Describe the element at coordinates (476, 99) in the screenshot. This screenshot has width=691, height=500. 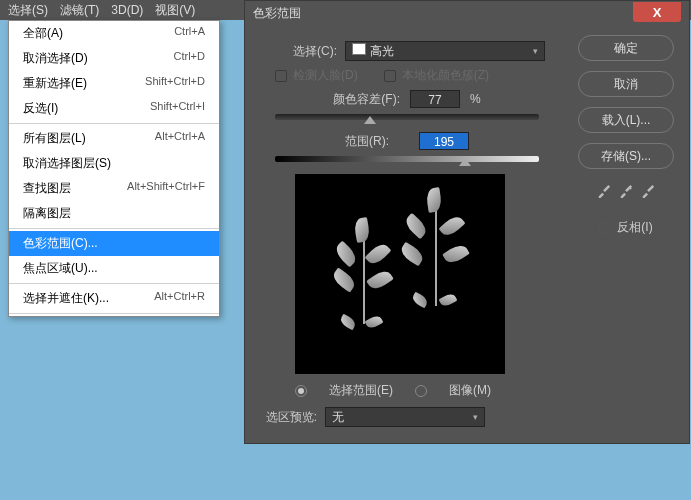
I see `percent-label: %` at that location.